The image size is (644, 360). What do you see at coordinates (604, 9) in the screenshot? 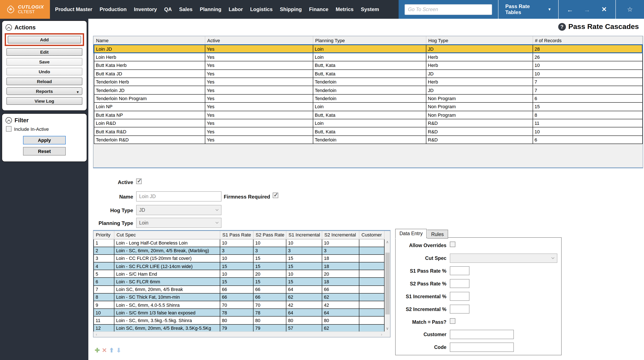
I see `close-icon: ✕` at bounding box center [604, 9].